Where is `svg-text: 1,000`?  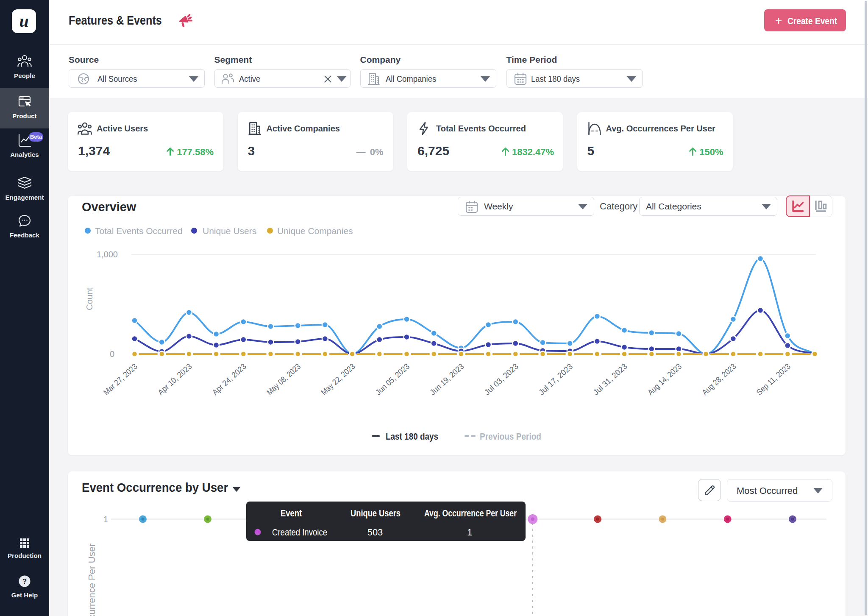
svg-text: 1,000 is located at coordinates (107, 254).